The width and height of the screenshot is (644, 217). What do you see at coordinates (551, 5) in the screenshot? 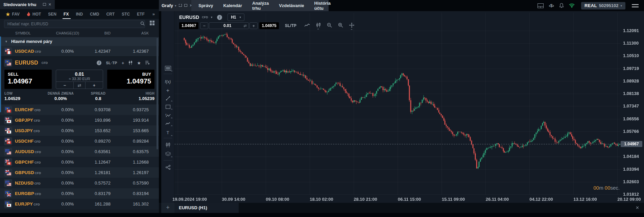
I see `currency-settings-icon: ‹$›` at bounding box center [551, 5].